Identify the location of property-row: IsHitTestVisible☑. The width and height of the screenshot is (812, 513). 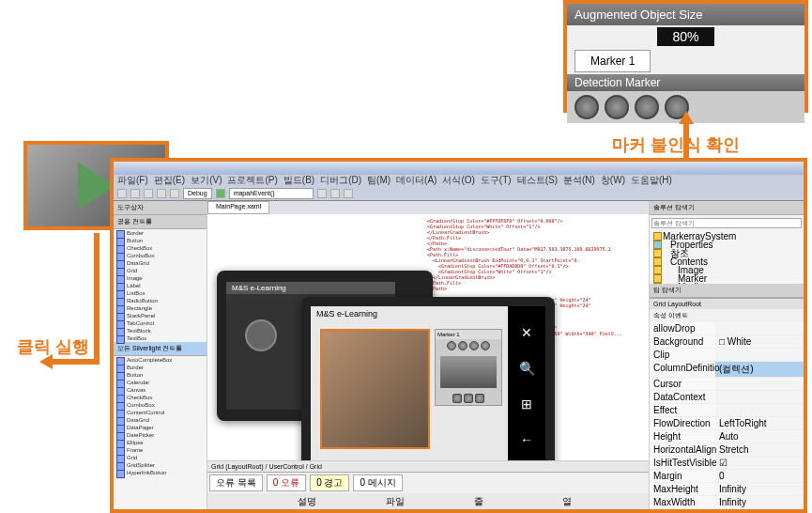
(727, 463).